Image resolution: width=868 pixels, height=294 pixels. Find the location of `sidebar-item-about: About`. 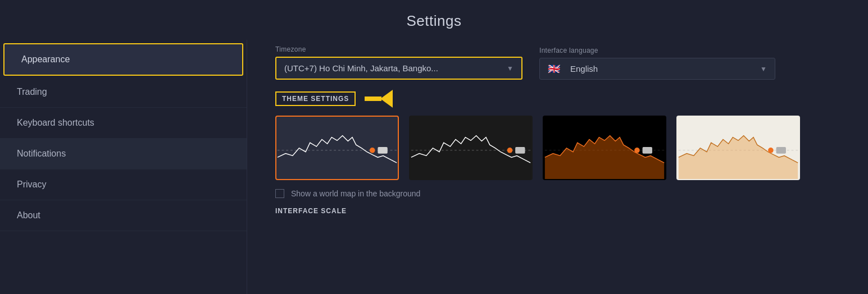

sidebar-item-about: About is located at coordinates (124, 215).